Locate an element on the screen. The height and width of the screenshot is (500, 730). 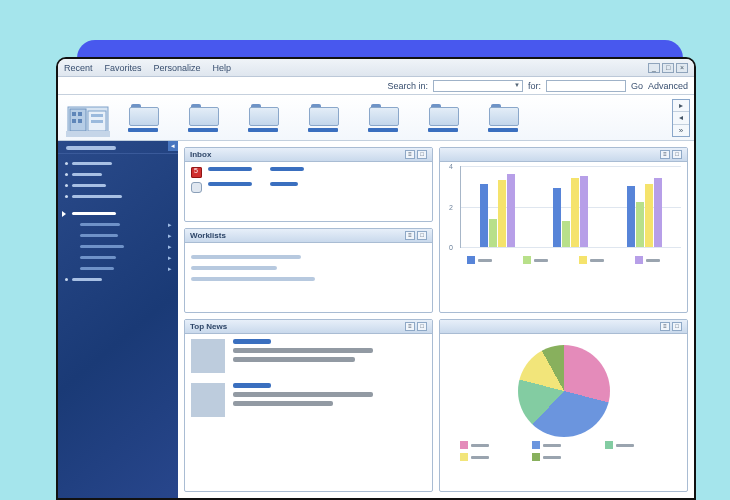
search-scope-dropdown is located at coordinates (478, 86).